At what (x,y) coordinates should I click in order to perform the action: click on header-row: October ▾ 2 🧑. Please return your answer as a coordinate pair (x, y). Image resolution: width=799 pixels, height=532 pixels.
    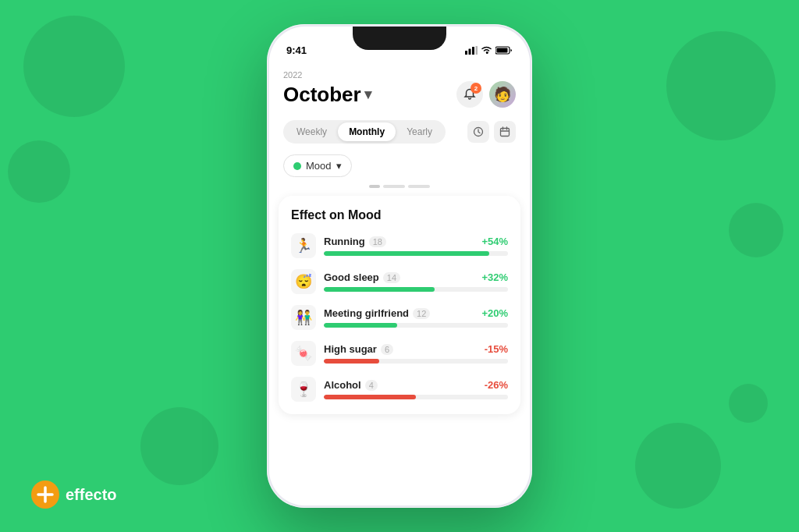
    Looking at the image, I should click on (400, 94).